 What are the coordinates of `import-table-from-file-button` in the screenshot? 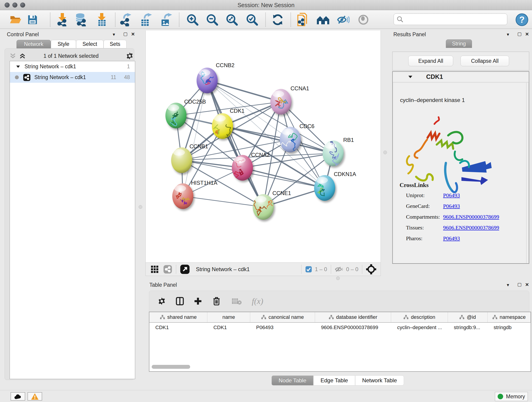 It's located at (101, 20).